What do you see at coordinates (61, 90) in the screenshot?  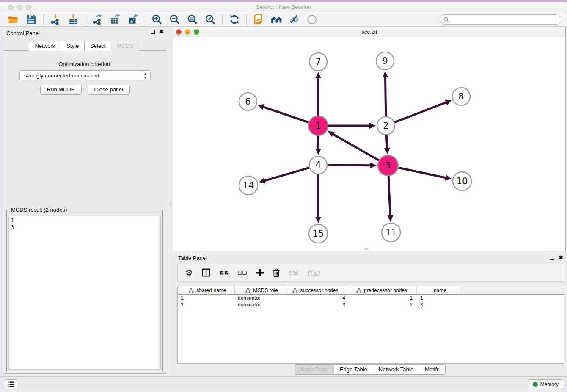 I see `run-mcds-button: Run MCDS` at bounding box center [61, 90].